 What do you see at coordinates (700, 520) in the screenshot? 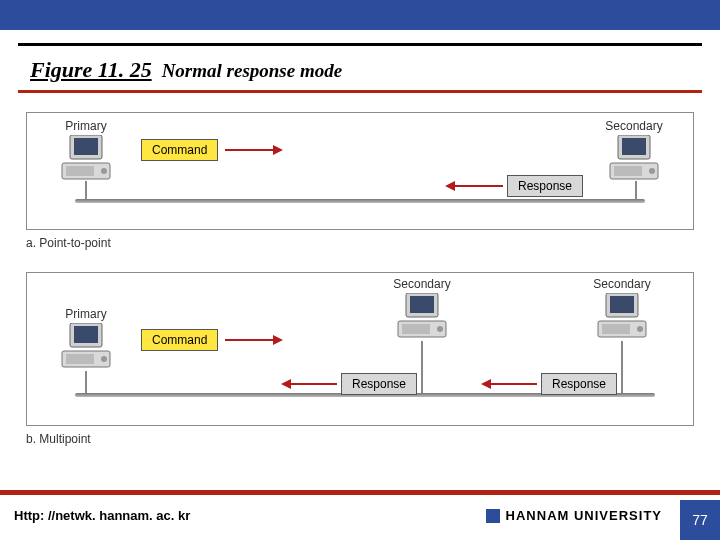
I see `page-number-value: 77` at bounding box center [700, 520].